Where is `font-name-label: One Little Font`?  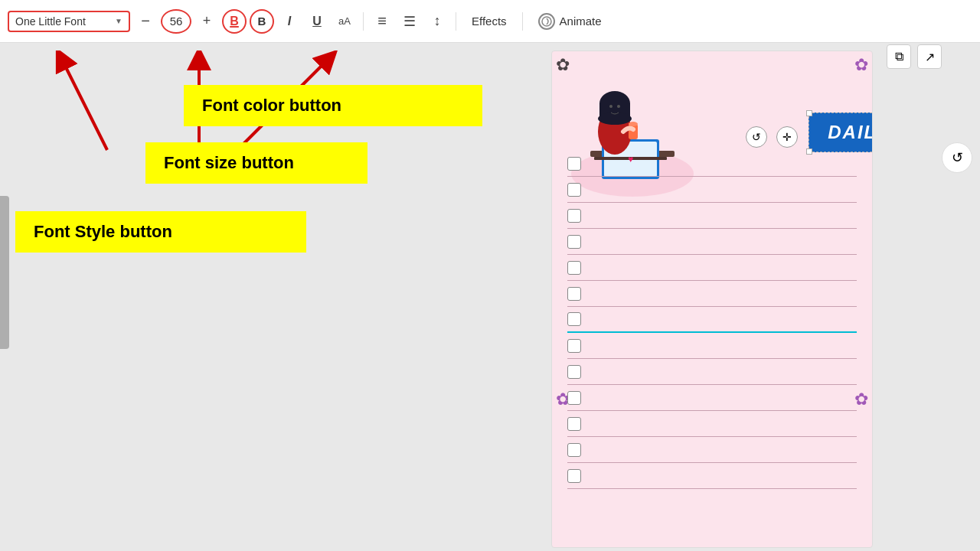
font-name-label: One Little Font is located at coordinates (51, 21).